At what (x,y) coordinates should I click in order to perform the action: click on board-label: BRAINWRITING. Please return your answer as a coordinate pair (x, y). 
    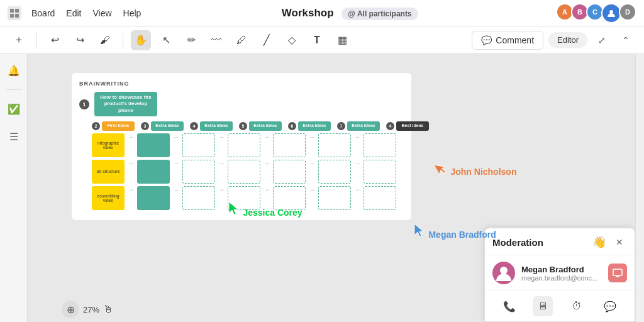
    Looking at the image, I should click on (242, 84).